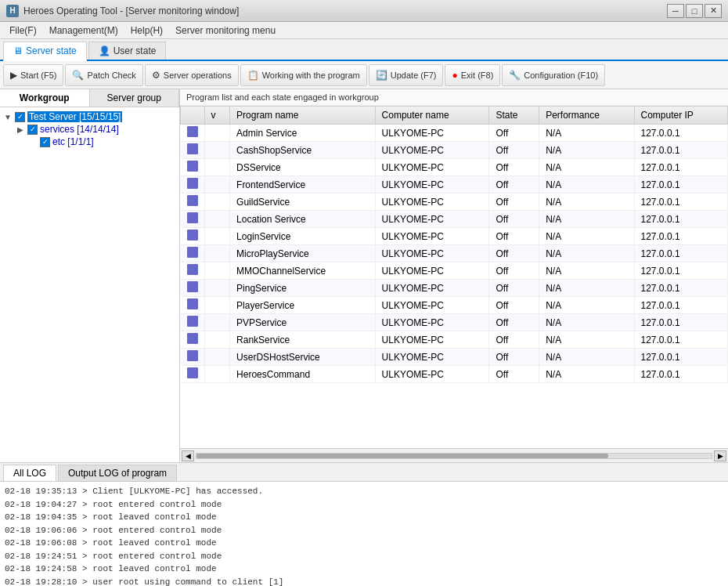  I want to click on configuration-button: 🔧 Configuration (F10), so click(553, 75).